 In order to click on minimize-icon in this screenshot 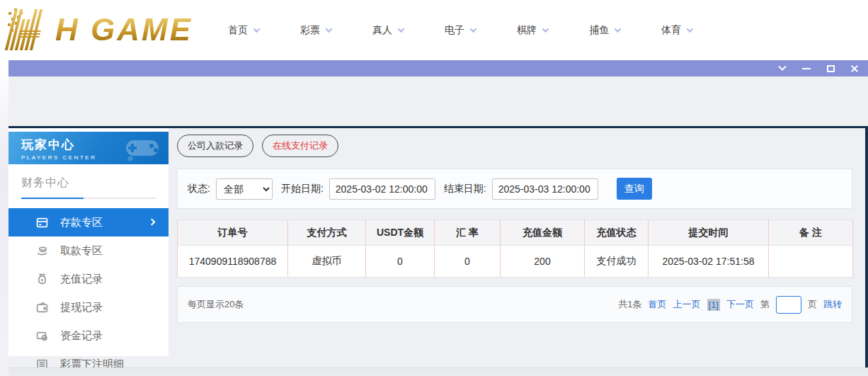, I will do `click(806, 69)`.